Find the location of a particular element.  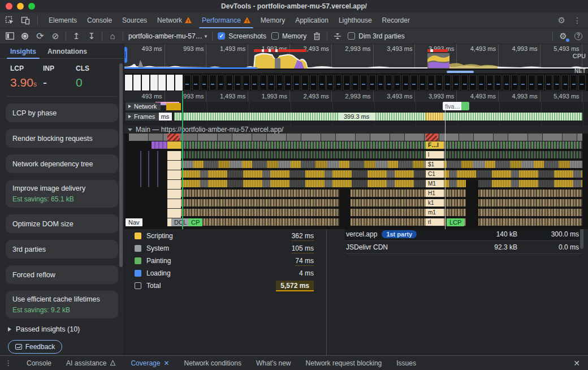

insight-network-dependency-tree: Network dependency tree is located at coordinates (62, 164).